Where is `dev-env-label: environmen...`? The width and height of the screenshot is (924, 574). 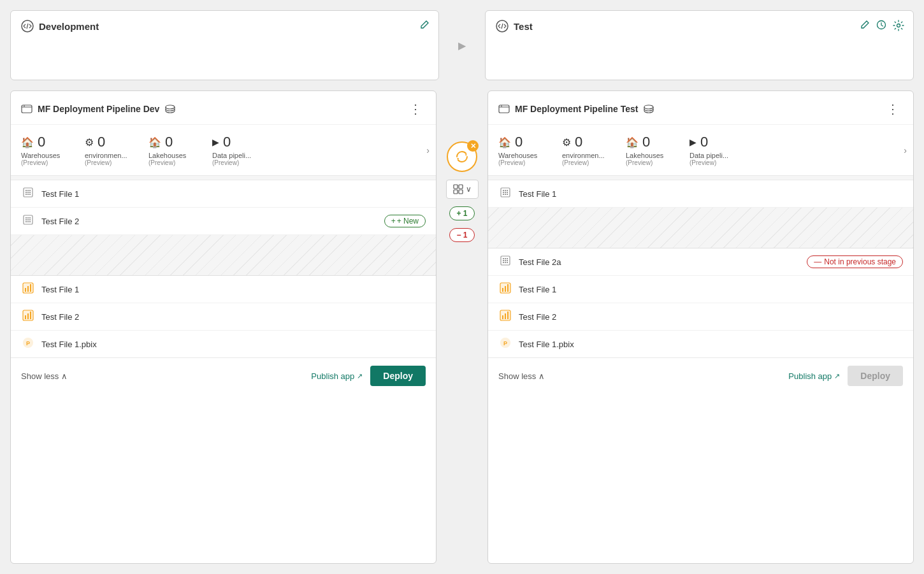
dev-env-label: environmen... is located at coordinates (106, 155).